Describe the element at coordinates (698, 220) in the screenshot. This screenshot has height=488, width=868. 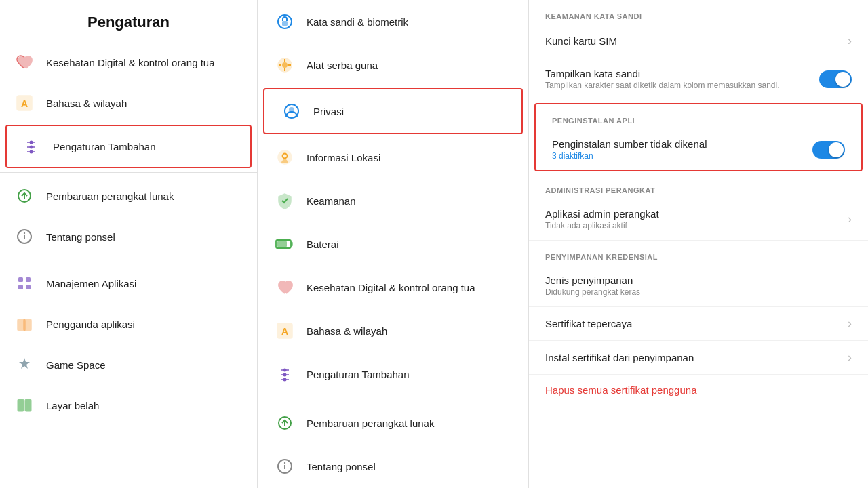
I see `right-item-device-admin-apps: Aplikasi admin perangkat Tidak ada aplik…` at that location.